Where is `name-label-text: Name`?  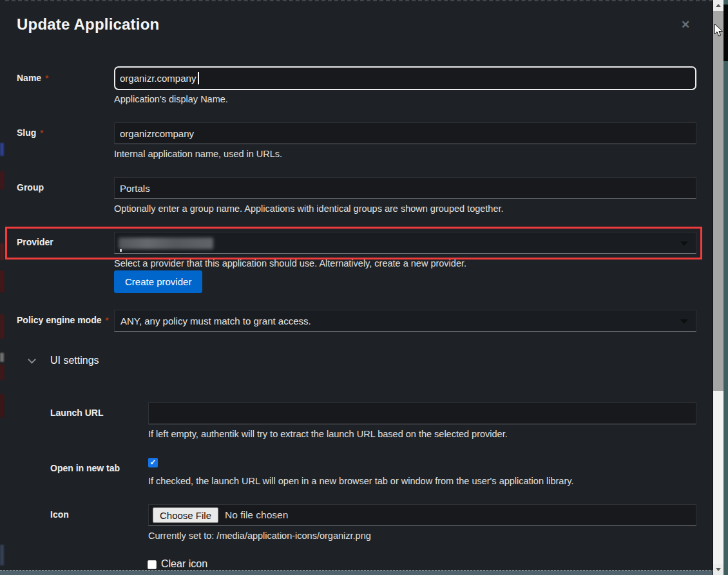
name-label-text: Name is located at coordinates (29, 78).